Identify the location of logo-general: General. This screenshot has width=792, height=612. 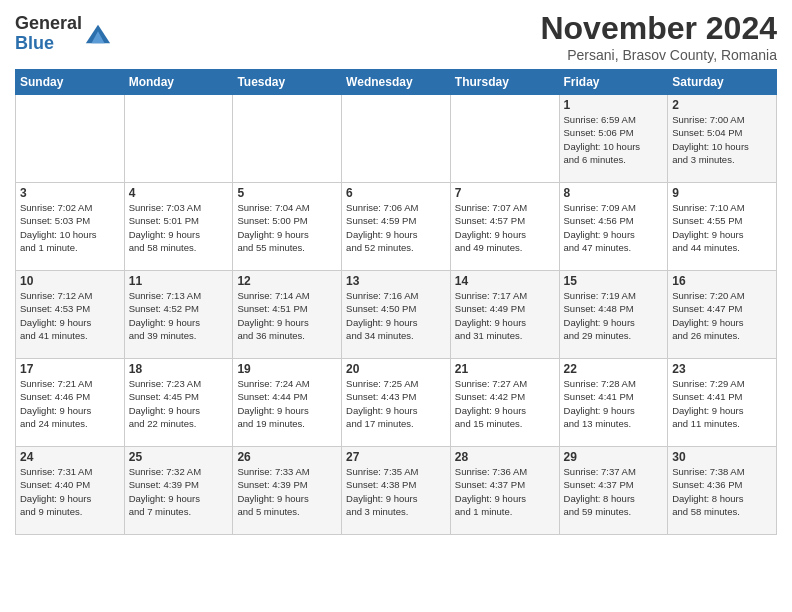
(48, 23).